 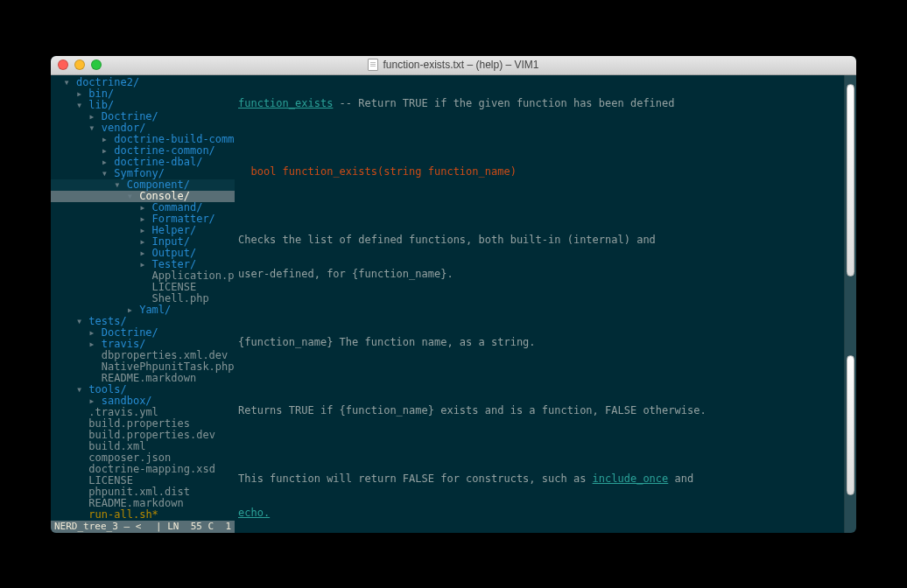 What do you see at coordinates (539, 343) in the screenshot?
I see `help-text: {function_name} The function name, as a …` at bounding box center [539, 343].